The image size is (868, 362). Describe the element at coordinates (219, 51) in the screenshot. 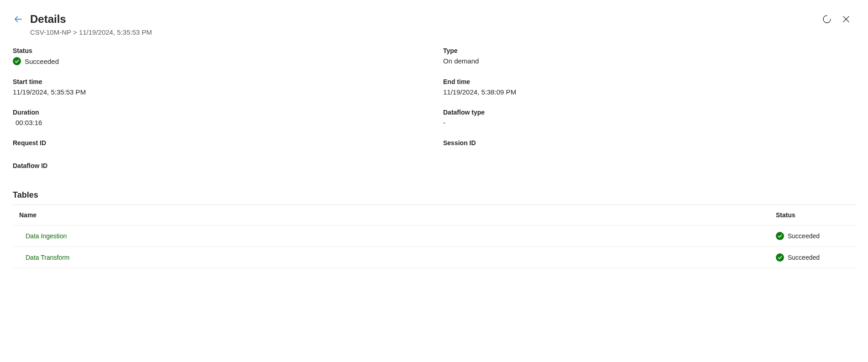

I see `prop-label: Status` at that location.